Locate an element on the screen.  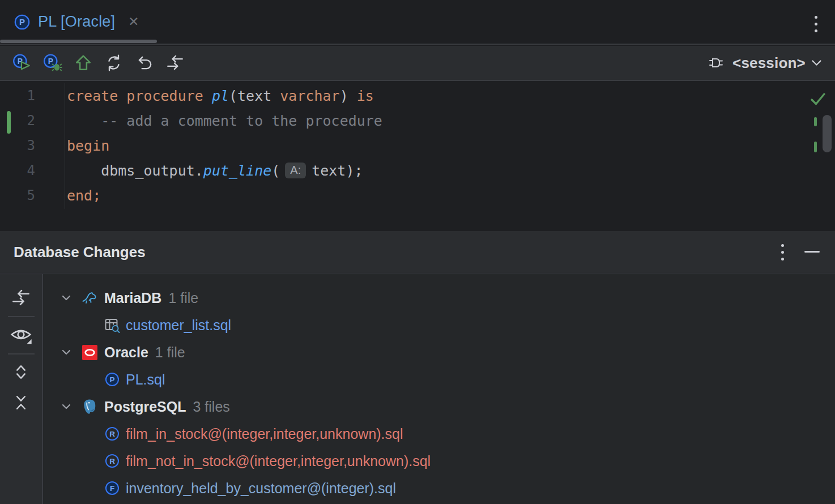
inspections-ok-icon is located at coordinates (818, 99).